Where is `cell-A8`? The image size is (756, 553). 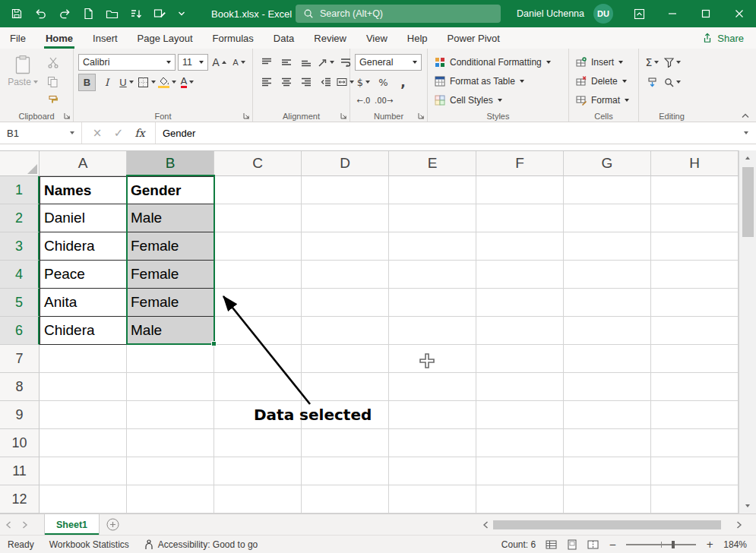
cell-A8 is located at coordinates (84, 387).